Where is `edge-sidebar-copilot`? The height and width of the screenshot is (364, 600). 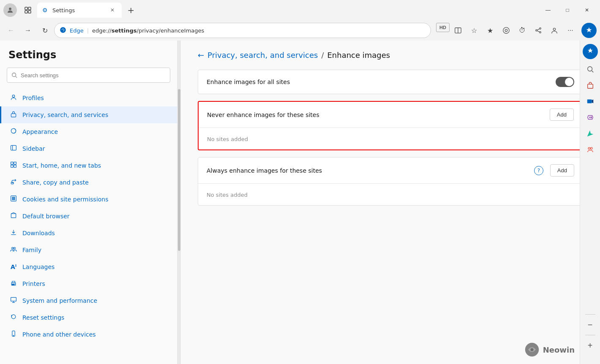
edge-sidebar-copilot is located at coordinates (590, 52).